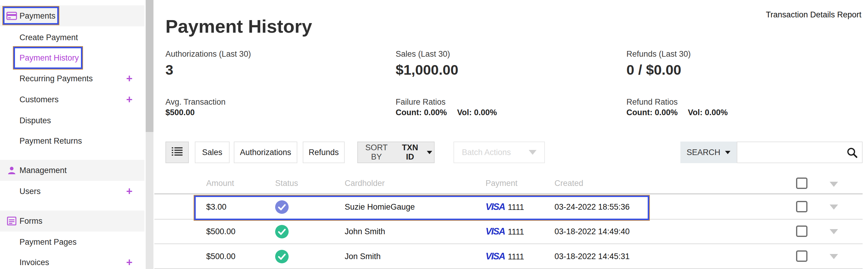 This screenshot has height=269, width=868. I want to click on created-cell: 03-18-2022 14:49:40, so click(592, 231).